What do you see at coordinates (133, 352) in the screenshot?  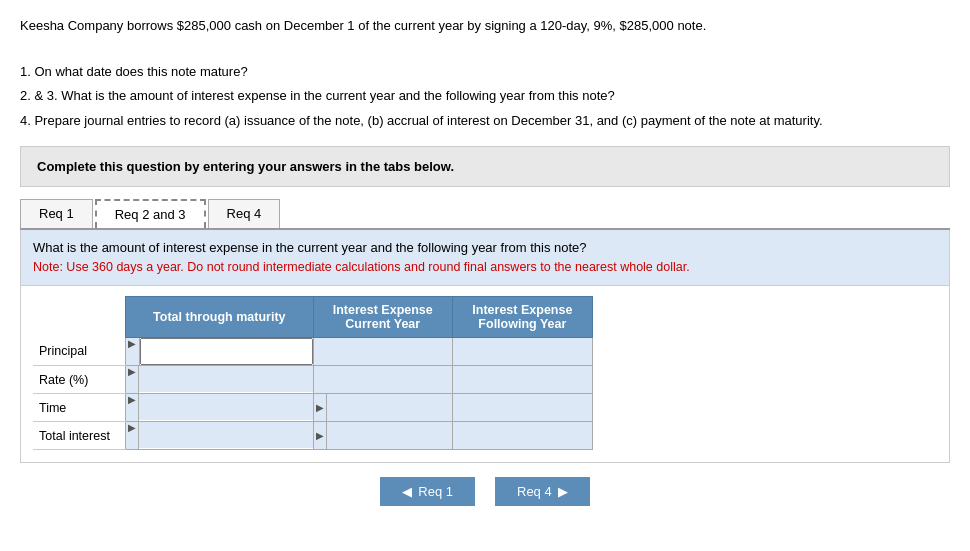 I see `arrow-principal-total: ▶` at bounding box center [133, 352].